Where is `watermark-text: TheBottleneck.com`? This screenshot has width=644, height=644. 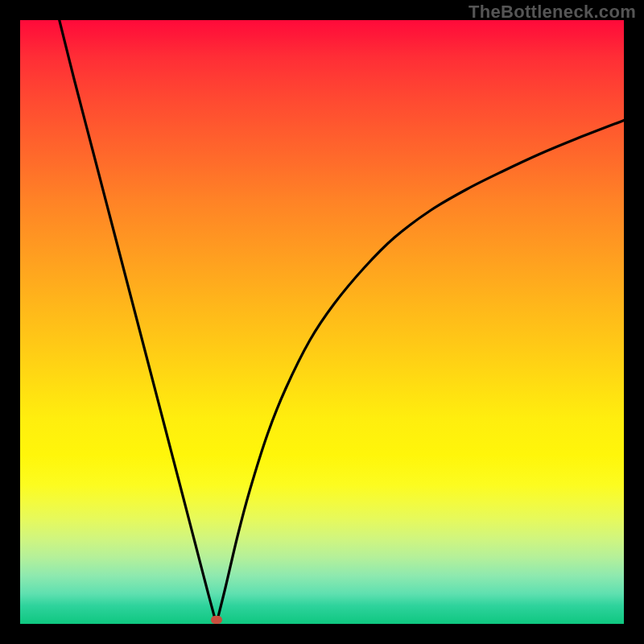 watermark-text: TheBottleneck.com is located at coordinates (552, 12).